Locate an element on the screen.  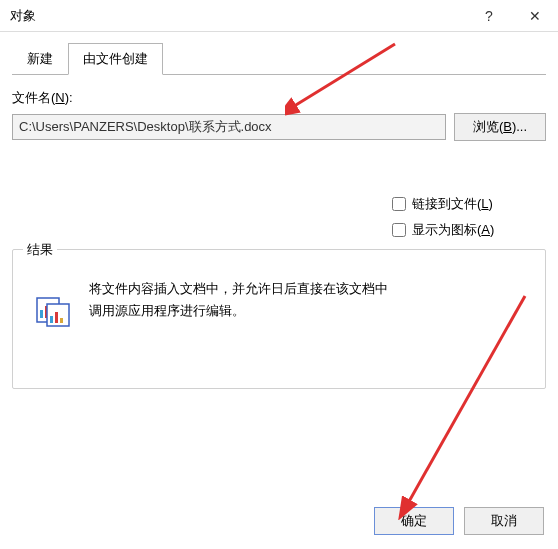
link-to-file-checkbox: 链接到文件(L) is located at coordinates (469, 204).